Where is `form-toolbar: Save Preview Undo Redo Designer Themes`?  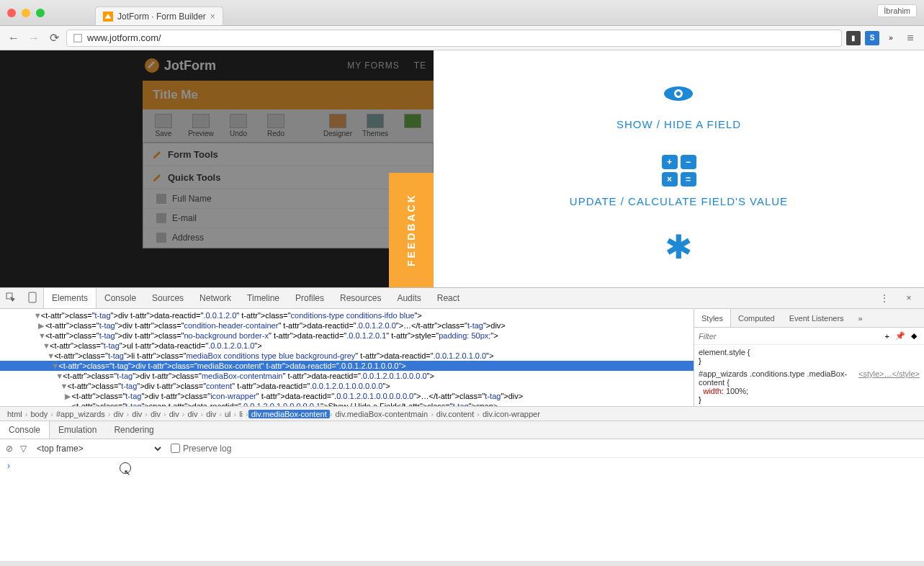
form-toolbar: Save Preview Undo Redo Designer Themes is located at coordinates (288, 126).